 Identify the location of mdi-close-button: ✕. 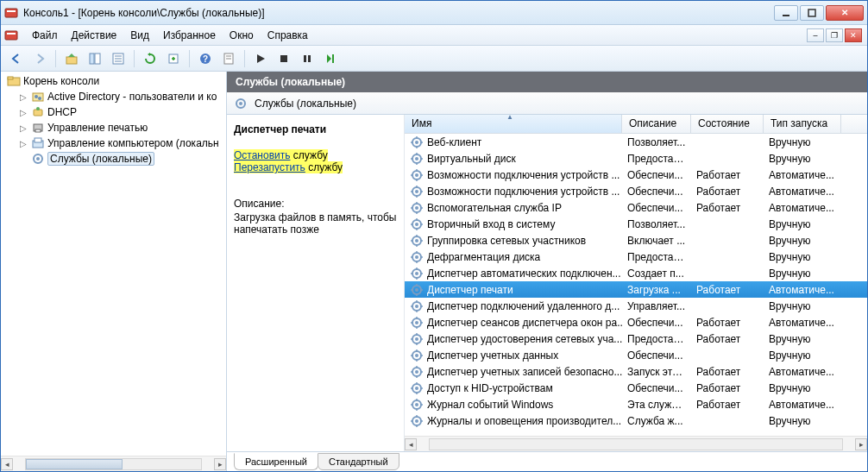
(853, 35).